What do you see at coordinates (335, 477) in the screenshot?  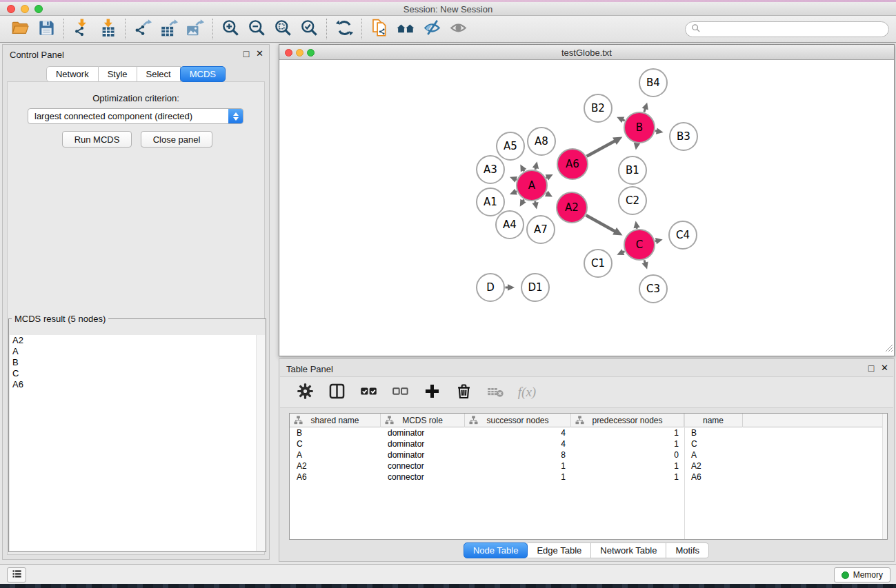 I see `cell-shared-name: A6` at bounding box center [335, 477].